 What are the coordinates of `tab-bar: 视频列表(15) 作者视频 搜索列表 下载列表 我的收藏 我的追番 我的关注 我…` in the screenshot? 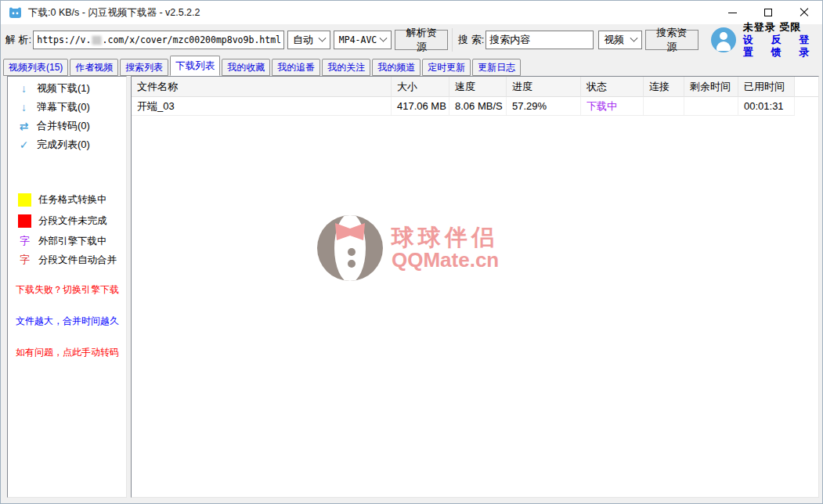 It's located at (412, 66).